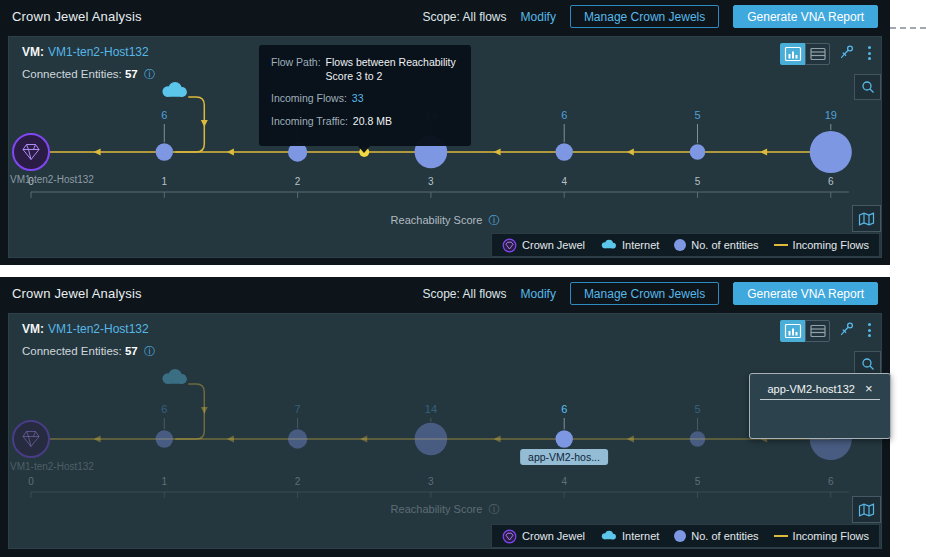 The width and height of the screenshot is (926, 557). Describe the element at coordinates (174, 90) in the screenshot. I see `internet-cloud-icon` at that location.